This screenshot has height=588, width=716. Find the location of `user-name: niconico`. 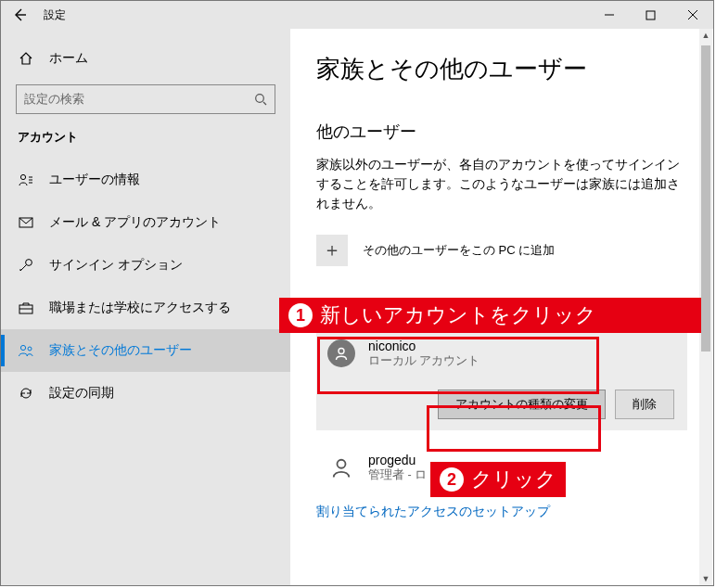

user-name: niconico is located at coordinates (424, 346).